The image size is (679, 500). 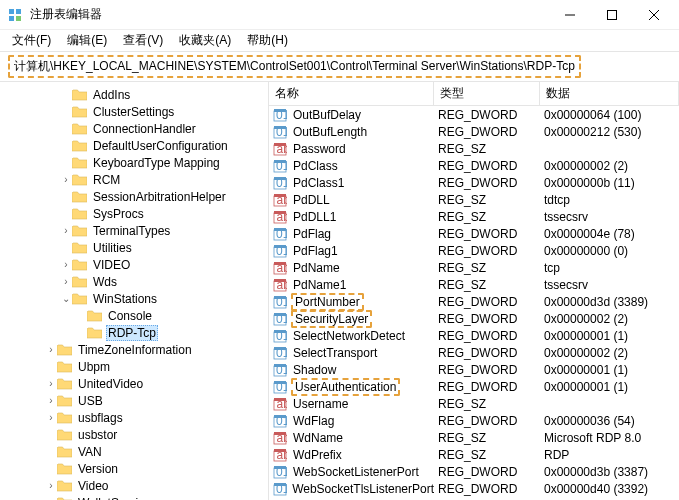 I want to click on tree-item: ›RCM, so click(x=134, y=180).